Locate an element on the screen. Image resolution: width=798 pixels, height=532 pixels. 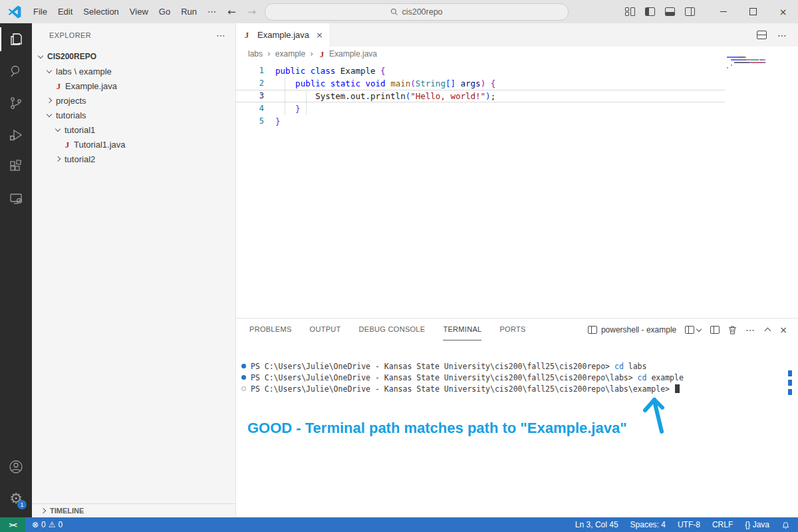
notifications-bell-icon is located at coordinates (786, 525).